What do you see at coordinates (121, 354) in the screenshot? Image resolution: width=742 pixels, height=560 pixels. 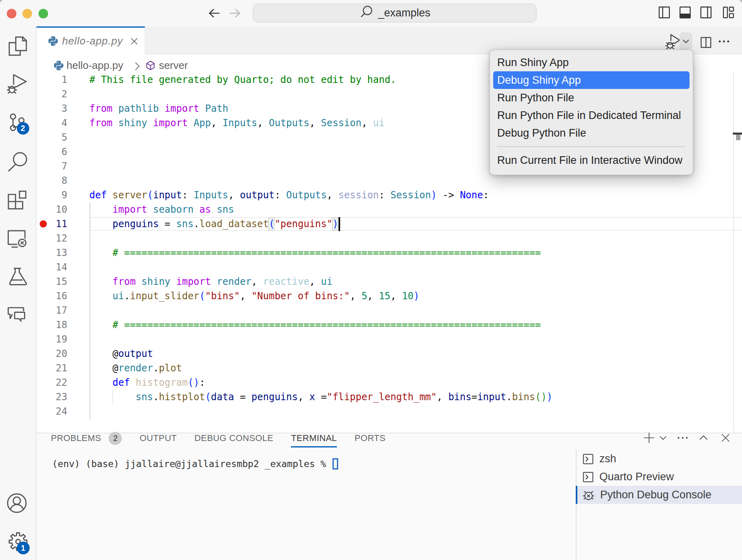 I see `code-text: @output` at bounding box center [121, 354].